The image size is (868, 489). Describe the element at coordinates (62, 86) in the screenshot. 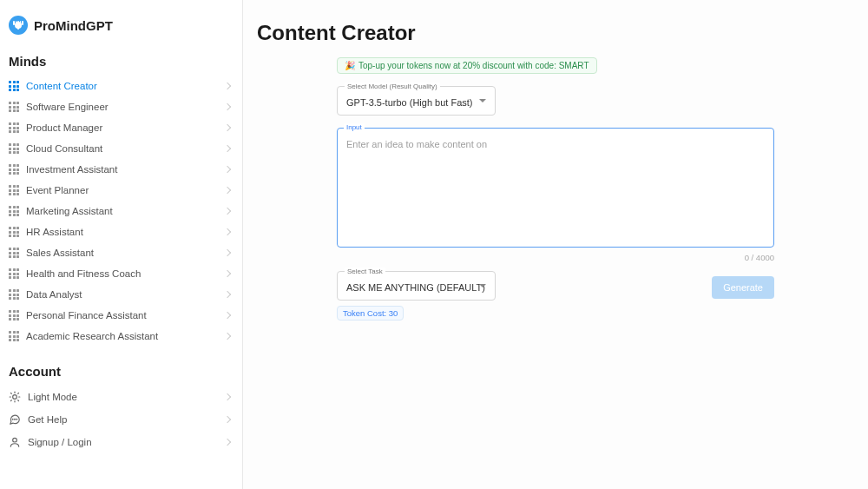

I see `sidebar-item-label: Content Creator` at that location.